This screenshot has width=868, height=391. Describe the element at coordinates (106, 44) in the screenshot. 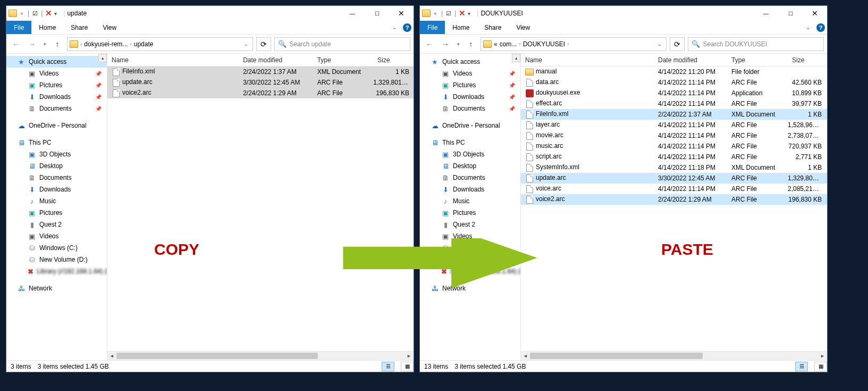

I see `breadcrumb-item: dokyusei-rem...` at that location.